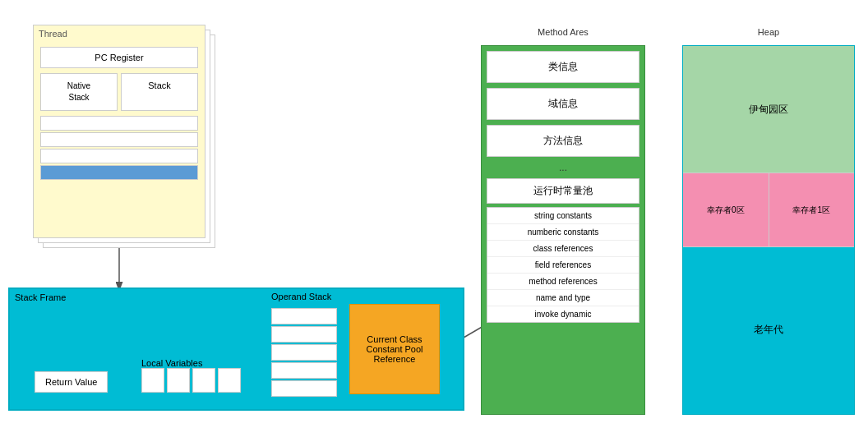 This screenshot has width=868, height=437. What do you see at coordinates (237, 297) in the screenshot?
I see `stack-frame-label: Stack Frame` at bounding box center [237, 297].